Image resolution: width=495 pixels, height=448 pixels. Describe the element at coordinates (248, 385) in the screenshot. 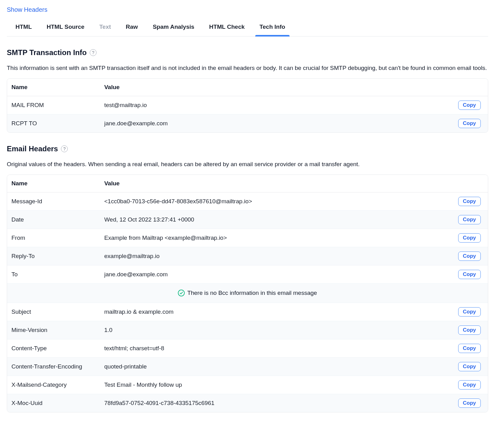

I see `table-row: X-Mailsend-CategoryTest Email - Monthly …` at that location.